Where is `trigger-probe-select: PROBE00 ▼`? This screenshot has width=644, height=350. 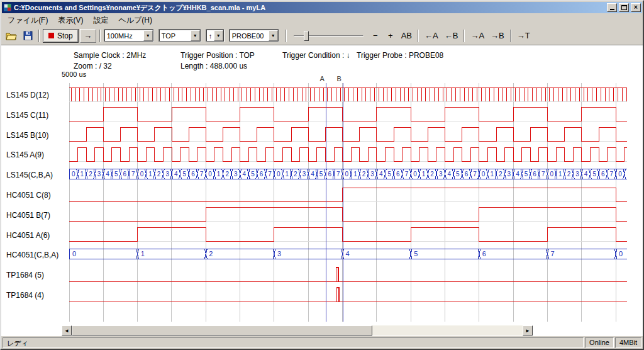
trigger-probe-select: PROBE00 ▼ is located at coordinates (254, 35).